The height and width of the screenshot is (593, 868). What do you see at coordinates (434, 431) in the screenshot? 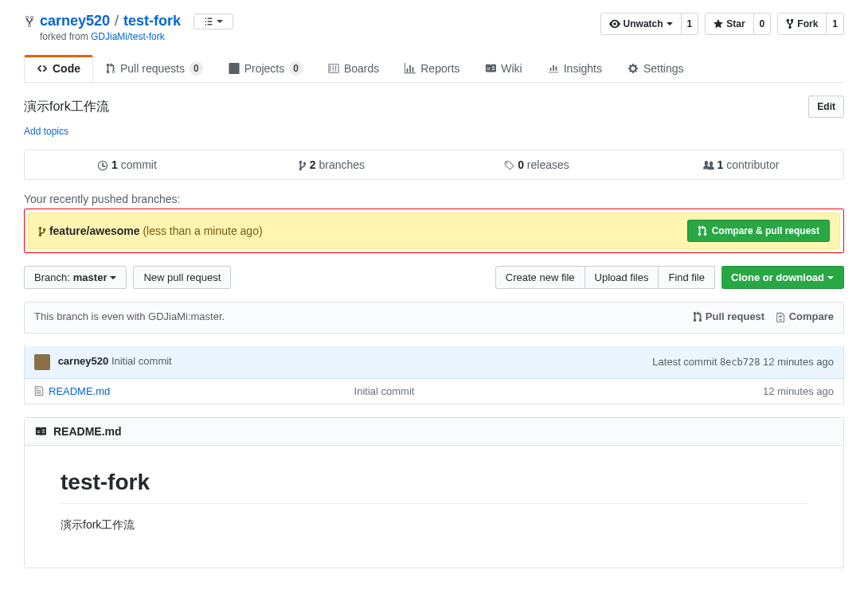
I see `readme-header: README.md` at bounding box center [434, 431].